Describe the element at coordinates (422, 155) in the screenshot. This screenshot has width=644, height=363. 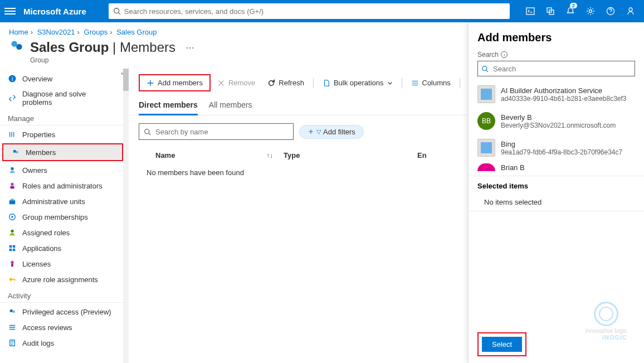
I see `column-email: En` at that location.